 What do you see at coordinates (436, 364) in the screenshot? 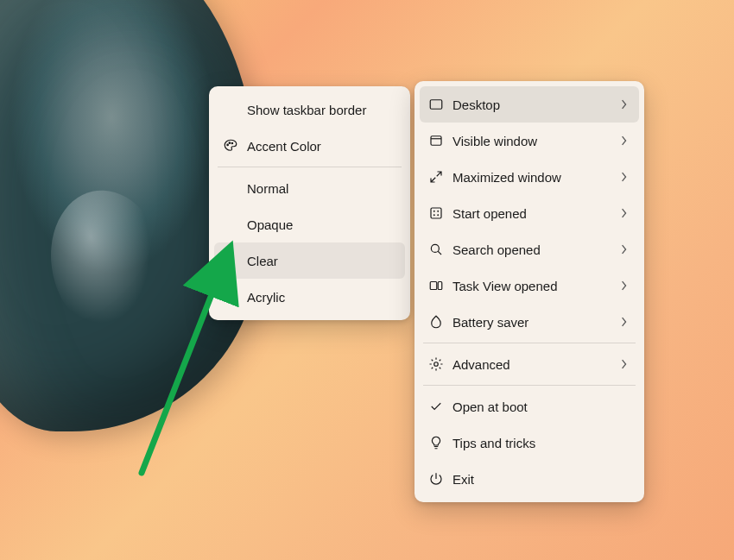
I see `gear-icon` at bounding box center [436, 364].